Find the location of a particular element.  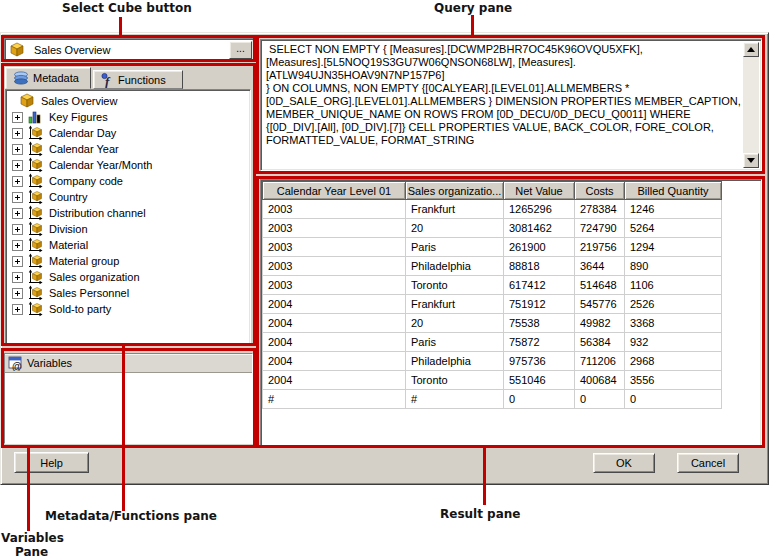

cube-selector-field: Sales Overview ... is located at coordinates (129, 50).